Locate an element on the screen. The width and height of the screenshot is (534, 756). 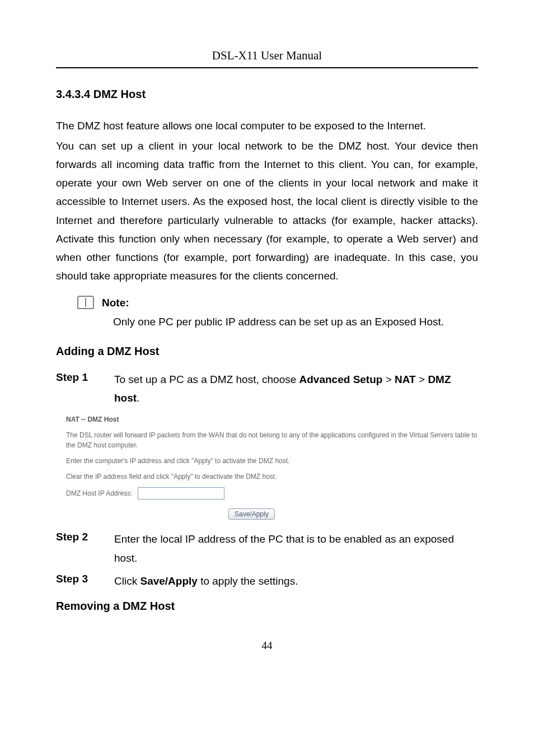
page-header-title: DSL-X11 User Manual is located at coordinates (267, 58).